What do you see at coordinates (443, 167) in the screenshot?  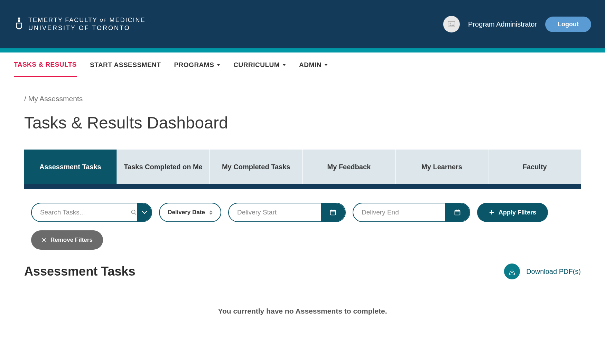 I see `tab-my-learners: My Learners` at bounding box center [443, 167].